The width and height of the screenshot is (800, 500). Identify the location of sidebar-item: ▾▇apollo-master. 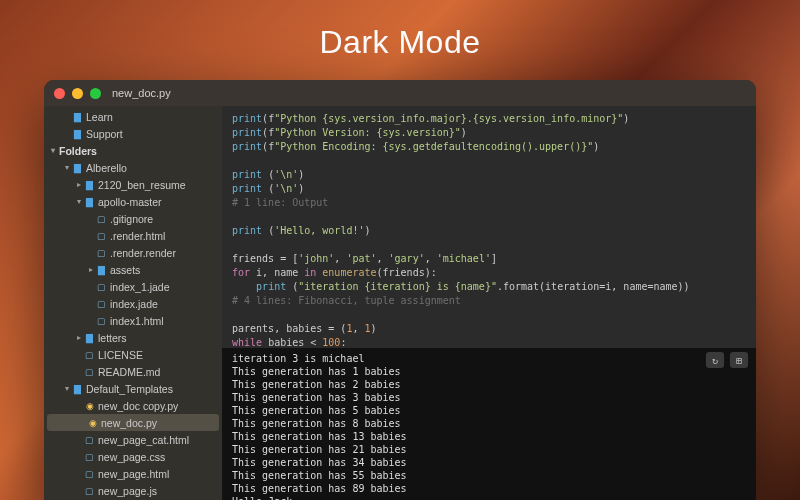
(133, 202).